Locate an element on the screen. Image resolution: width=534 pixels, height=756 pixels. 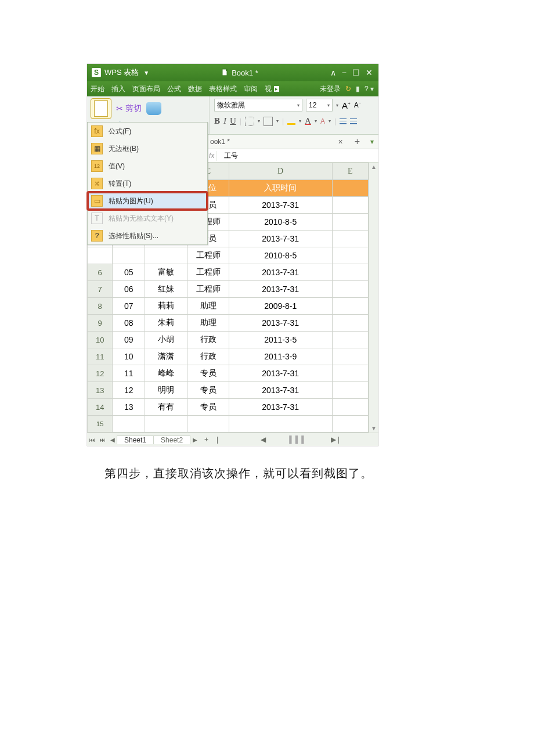
paste-no-border-label: 无边框(B) is located at coordinates (124, 149).